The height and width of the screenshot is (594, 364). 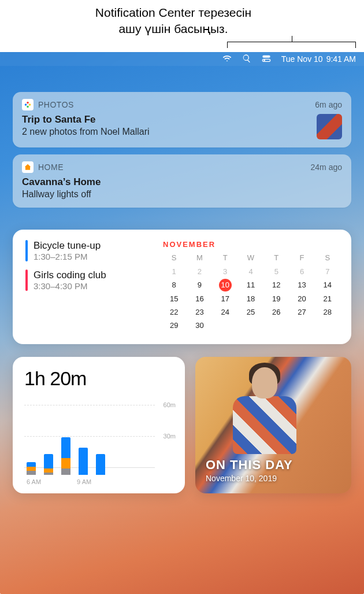 What do you see at coordinates (166, 120) in the screenshot?
I see `notification-title: Trip to Santa Fe` at bounding box center [166, 120].